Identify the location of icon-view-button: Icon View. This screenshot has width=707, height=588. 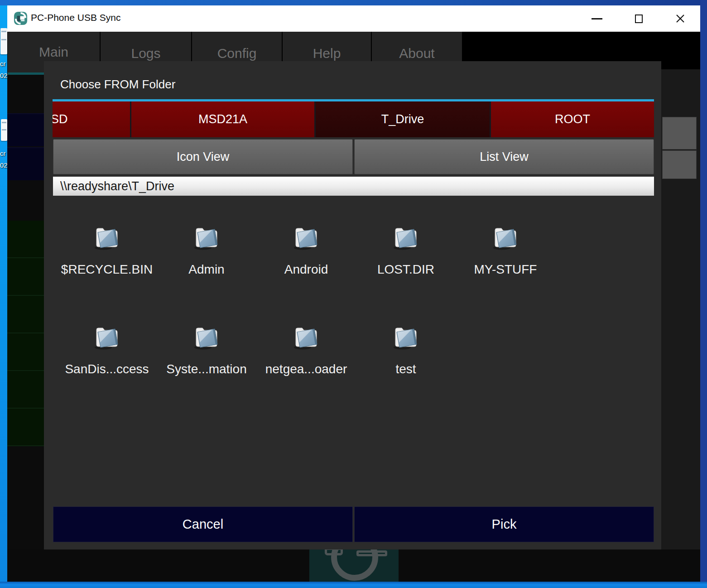
(203, 157).